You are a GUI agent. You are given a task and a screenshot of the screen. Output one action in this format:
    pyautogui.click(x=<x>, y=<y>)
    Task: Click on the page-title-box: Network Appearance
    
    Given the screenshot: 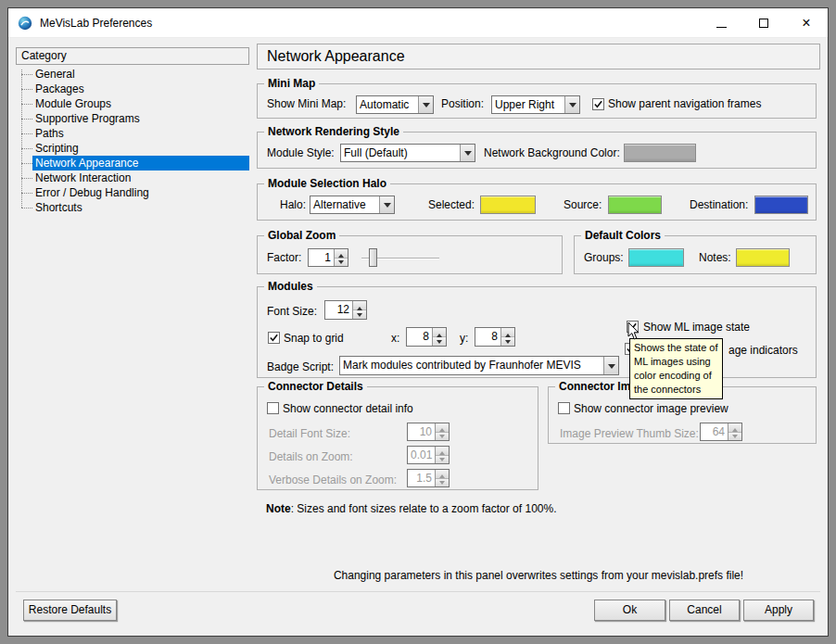 What is the action you would take?
    pyautogui.click(x=538, y=57)
    